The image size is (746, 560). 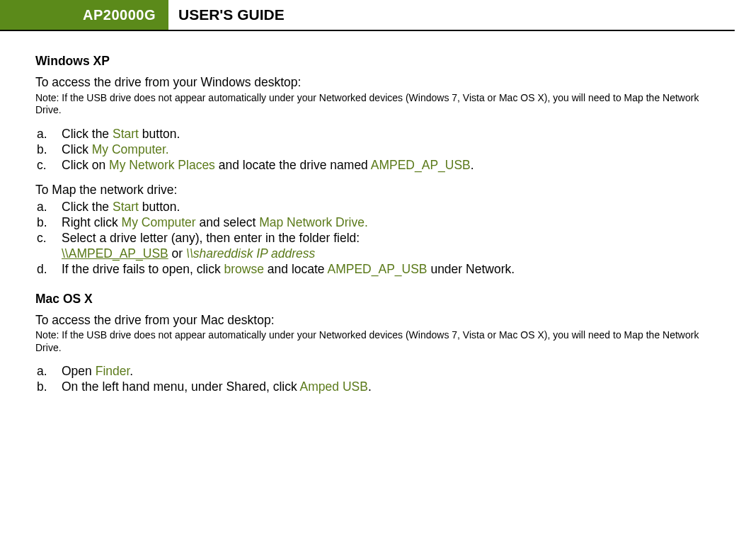 What do you see at coordinates (251, 253) in the screenshot?
I see `unc-path: \\shareddisk IP address` at bounding box center [251, 253].